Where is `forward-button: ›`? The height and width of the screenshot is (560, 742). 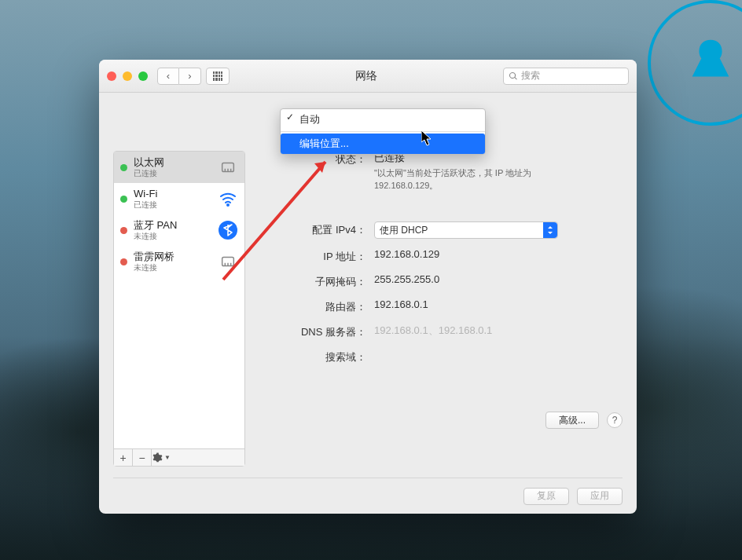
forward-button: › is located at coordinates (190, 76).